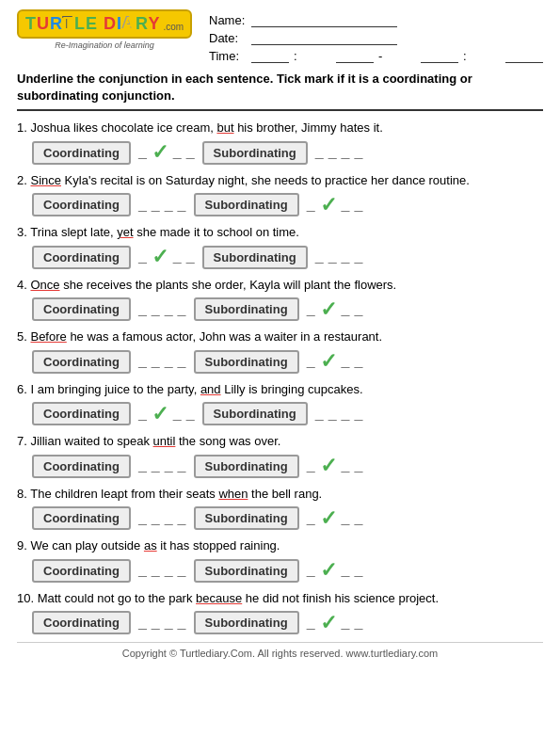 The image size is (560, 753). Describe the element at coordinates (280, 546) in the screenshot. I see `question-text-9: 9. We can play outside as it has stopped…` at that location.